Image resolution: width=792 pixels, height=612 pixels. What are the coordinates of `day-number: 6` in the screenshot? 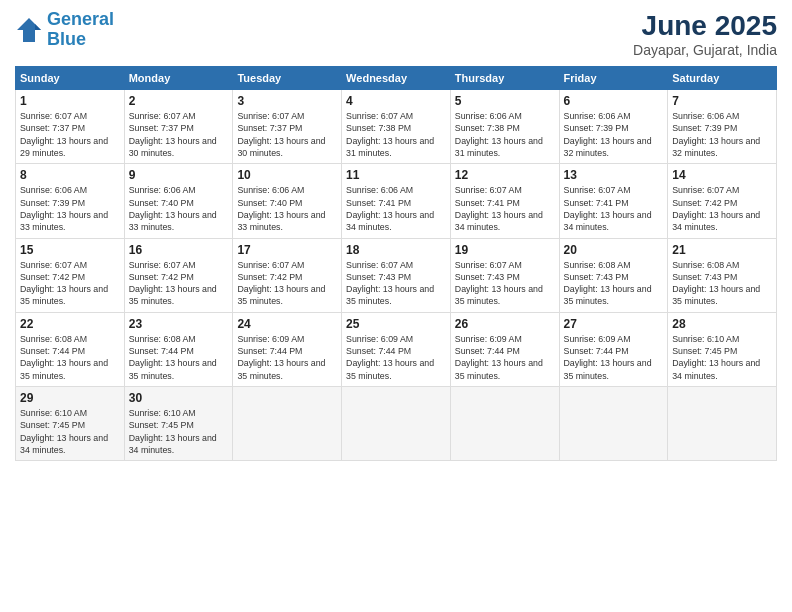 It's located at (614, 101).